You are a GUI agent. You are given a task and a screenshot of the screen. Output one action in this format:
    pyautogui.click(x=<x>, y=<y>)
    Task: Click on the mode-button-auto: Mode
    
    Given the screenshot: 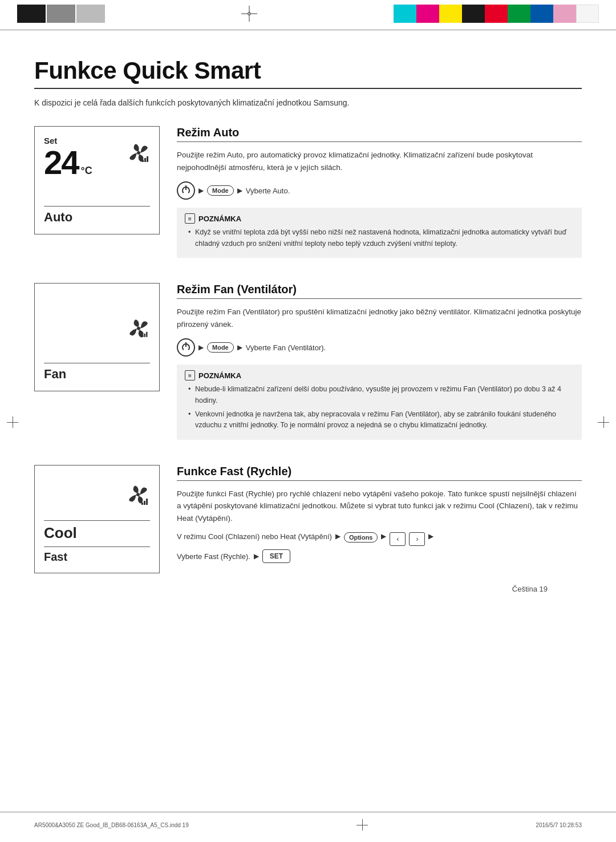 What is the action you would take?
    pyautogui.click(x=220, y=191)
    